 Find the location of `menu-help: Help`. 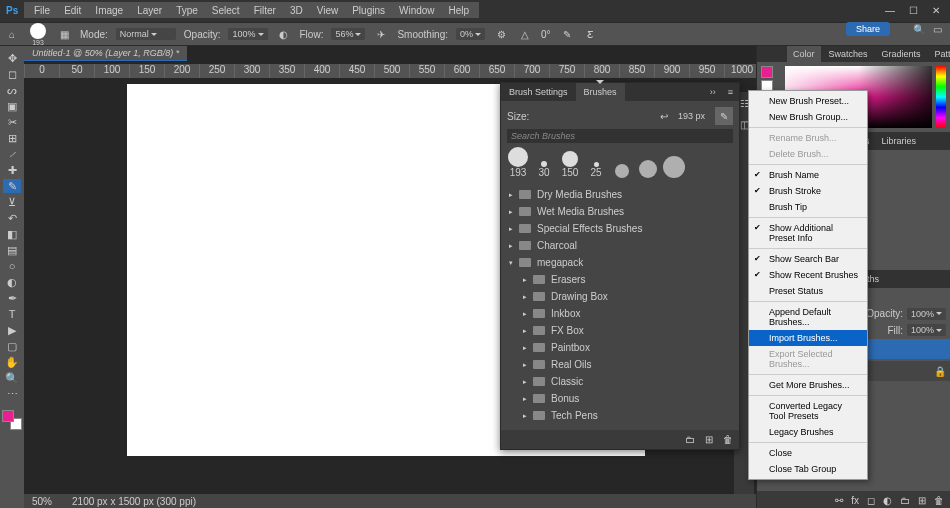

menu-help: Help is located at coordinates (460, 10).